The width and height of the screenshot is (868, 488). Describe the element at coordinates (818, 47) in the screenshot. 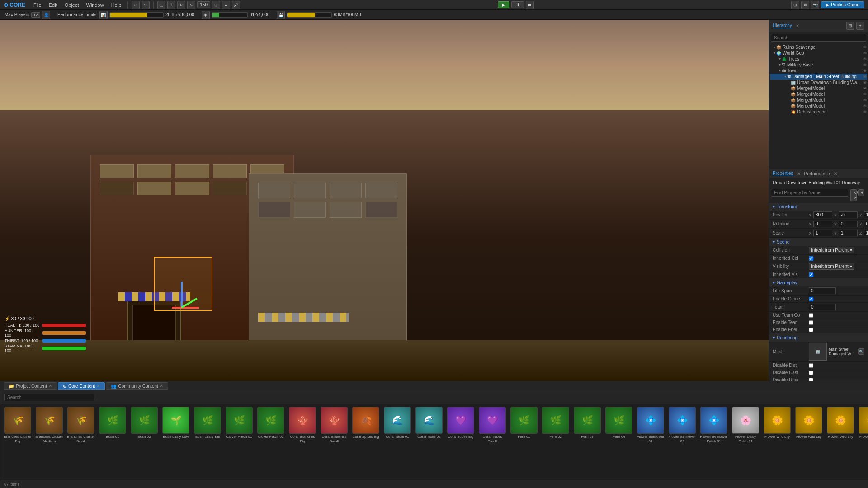

I see `tree-item-0: ▾📦Ruins Scavenge👁` at that location.